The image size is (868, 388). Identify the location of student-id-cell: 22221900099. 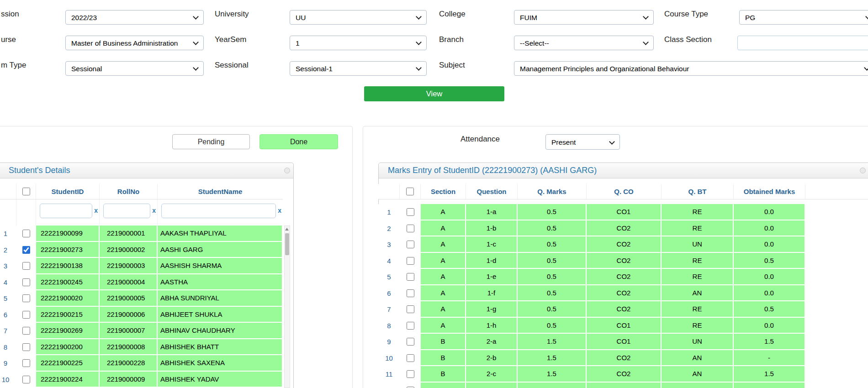
(68, 234).